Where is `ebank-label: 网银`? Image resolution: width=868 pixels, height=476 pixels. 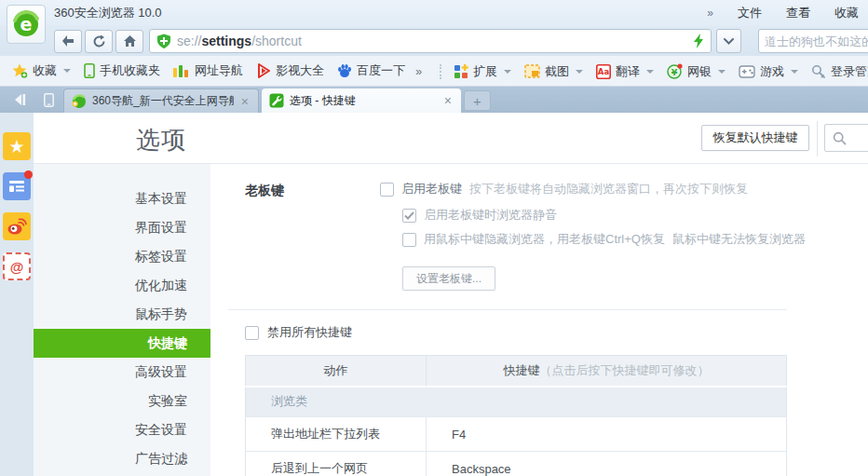 ebank-label: 网银 is located at coordinates (699, 72).